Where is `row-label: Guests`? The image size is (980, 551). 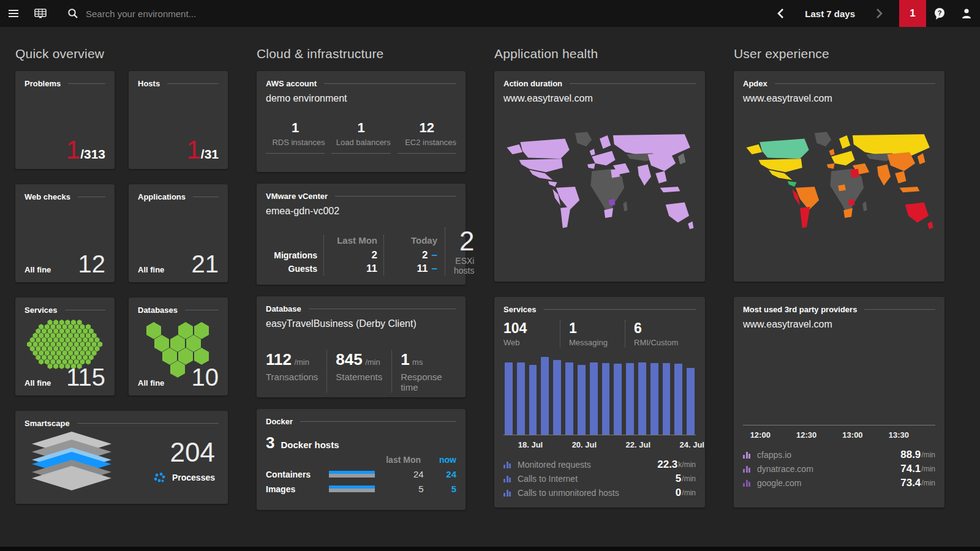 row-label: Guests is located at coordinates (292, 269).